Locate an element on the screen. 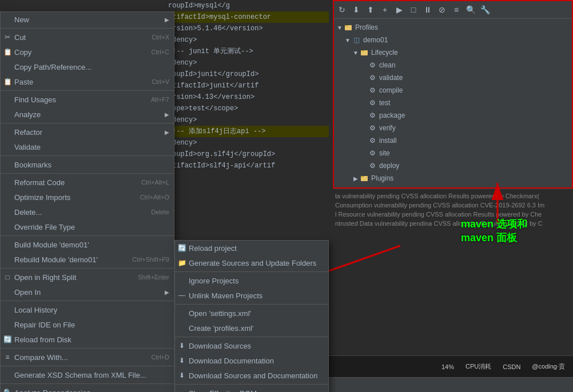 This screenshot has width=573, height=392. menu-item-analyze-deps: 🔍Analyze Dependencies... is located at coordinates (87, 389).